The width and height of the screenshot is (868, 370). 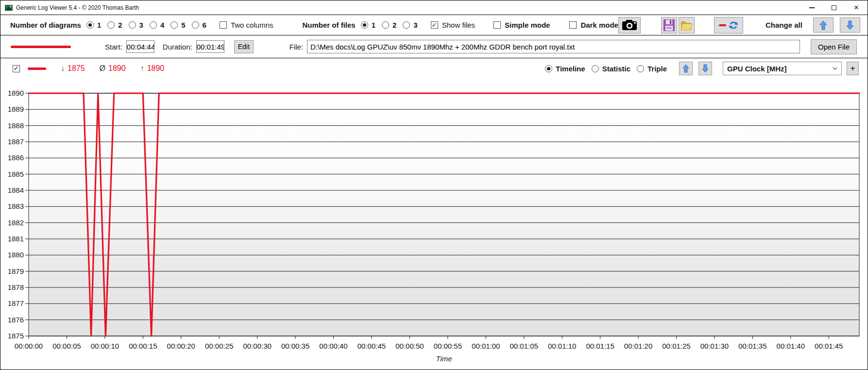 I want to click on start-label: Start:, so click(x=114, y=47).